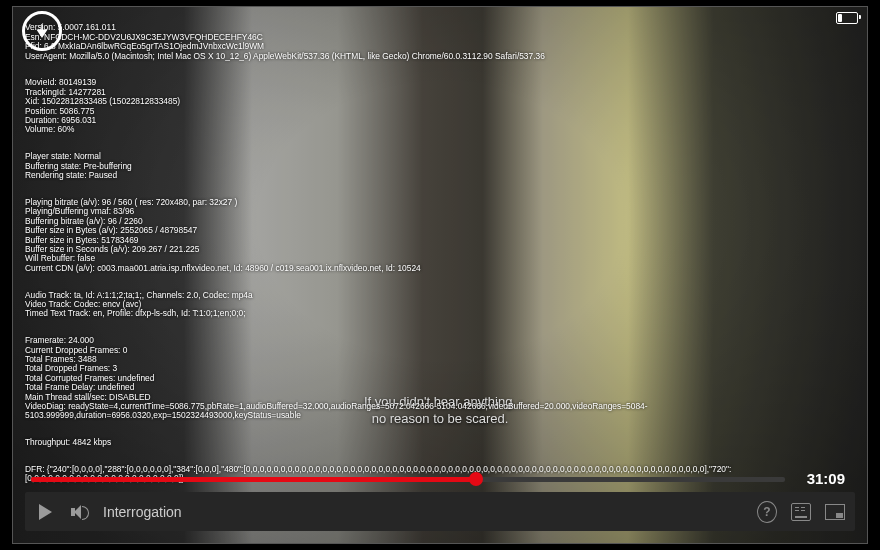 This screenshot has height=550, width=880. What do you see at coordinates (767, 512) in the screenshot?
I see `help-button: ?` at bounding box center [767, 512].